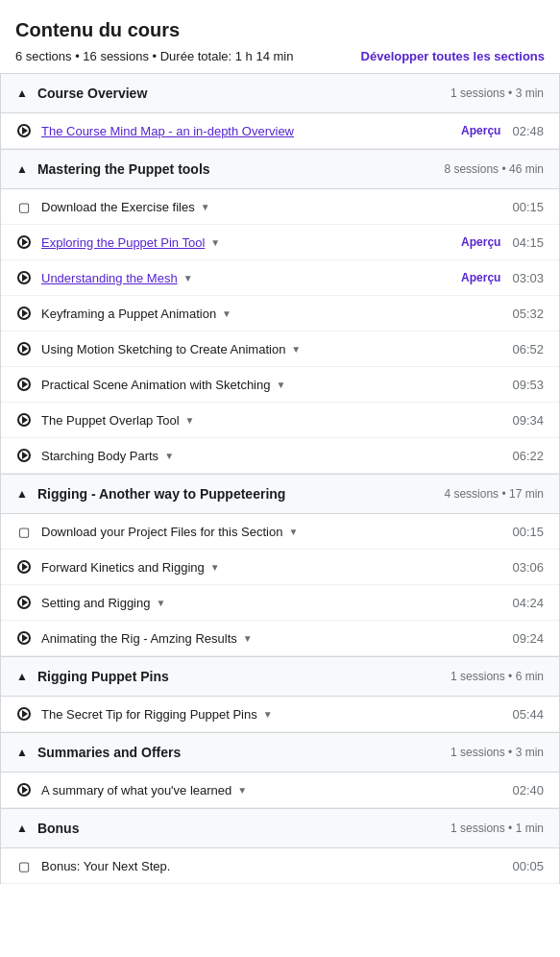 This screenshot has width=560, height=957. What do you see at coordinates (123, 242) in the screenshot?
I see `session-link: Exploring the Puppet Pin Tool` at bounding box center [123, 242].